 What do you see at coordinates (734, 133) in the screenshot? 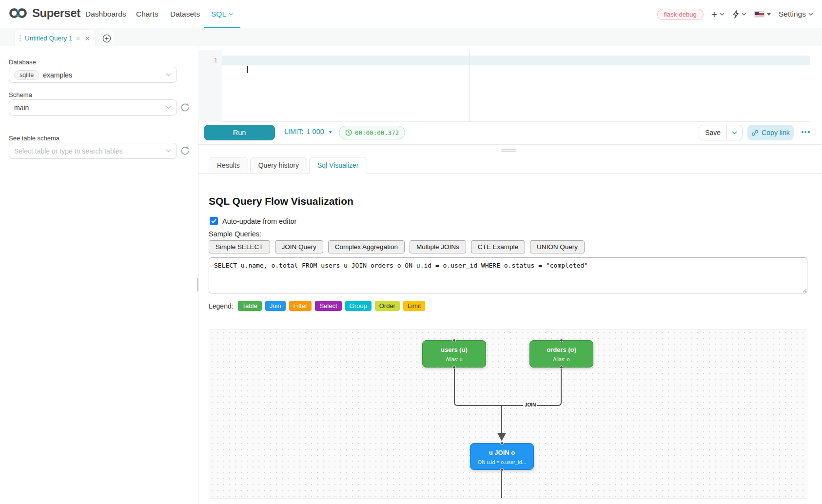
I see `save-options-caret` at bounding box center [734, 133].